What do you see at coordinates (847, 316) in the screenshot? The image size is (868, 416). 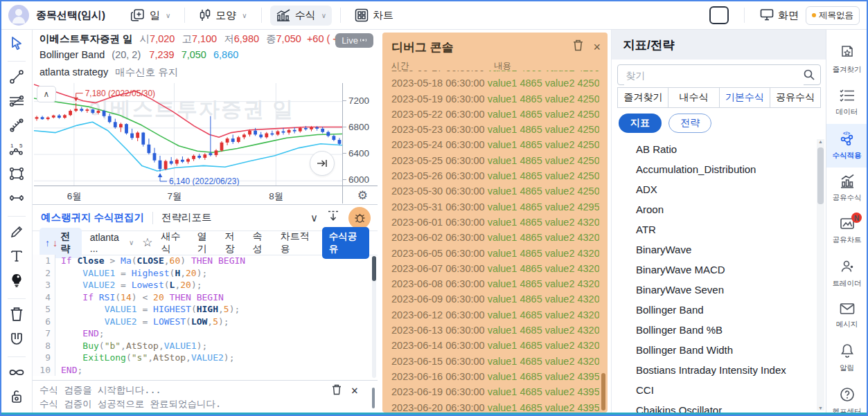 I see `sidebar-item-메시지: 메시지` at bounding box center [847, 316].